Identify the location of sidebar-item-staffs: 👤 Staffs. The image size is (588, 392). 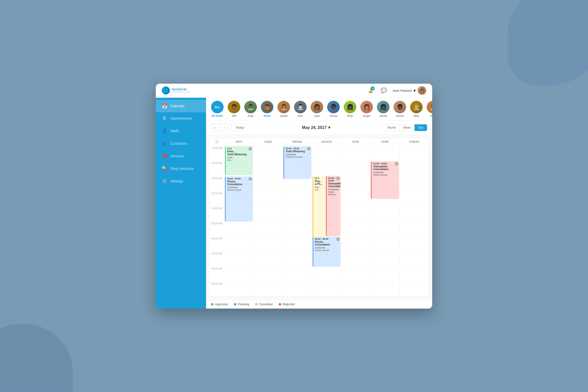
(181, 131).